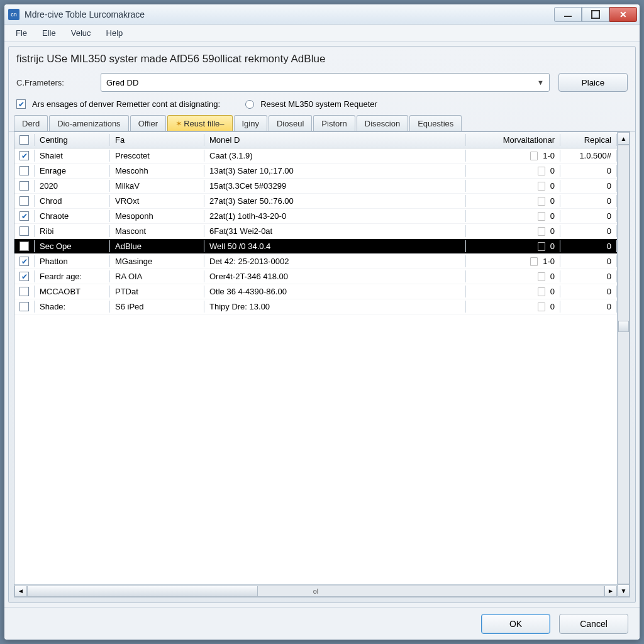 The image size is (644, 644). Describe the element at coordinates (382, 123) in the screenshot. I see `tab-disescion: Disescion` at that location.